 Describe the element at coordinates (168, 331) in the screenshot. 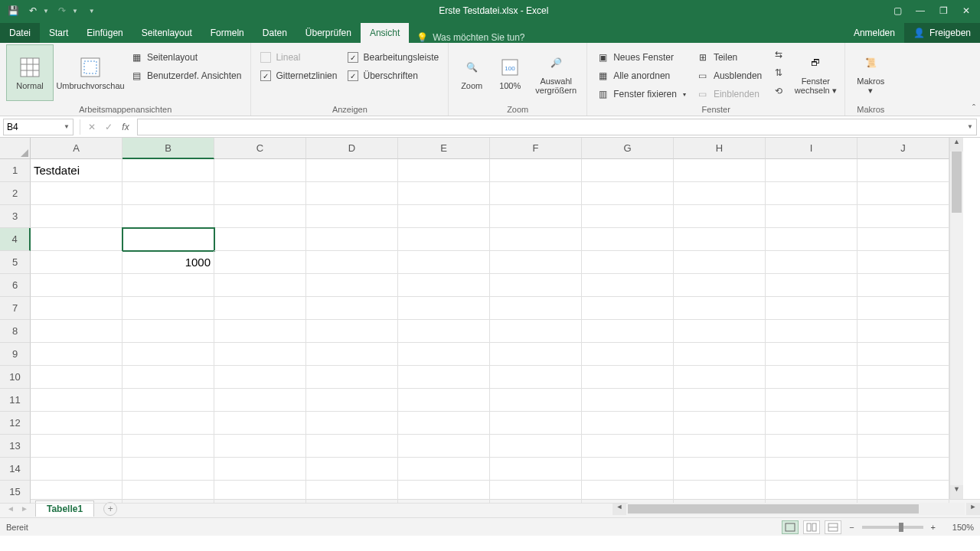

I see `cell-B8` at that location.